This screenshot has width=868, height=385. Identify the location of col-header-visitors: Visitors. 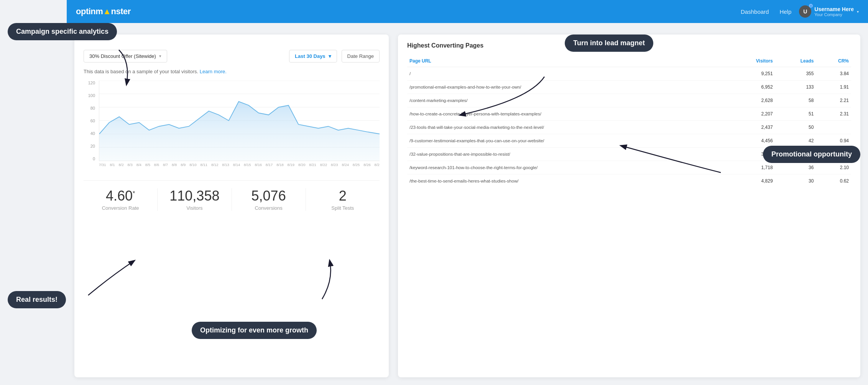
(751, 61).